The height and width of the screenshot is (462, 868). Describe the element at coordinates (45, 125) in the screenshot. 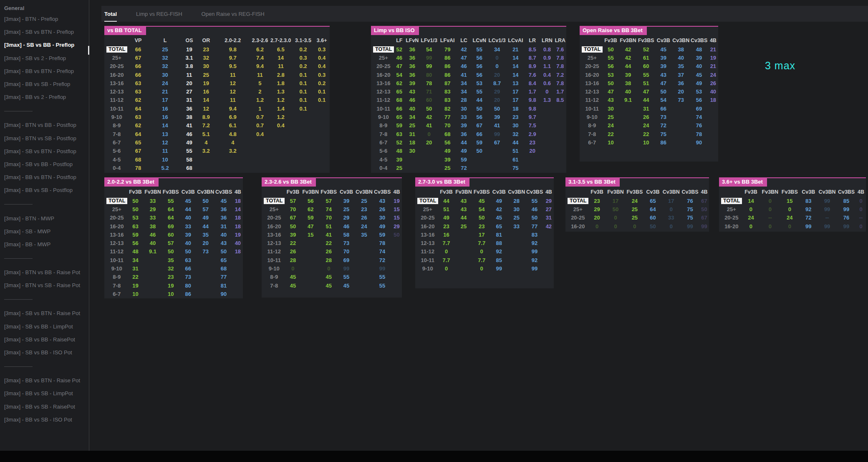

I see `sidebar-item-3max-btn-vs-bb-postflop: [3max] - BTN vs BB - Postflop` at that location.